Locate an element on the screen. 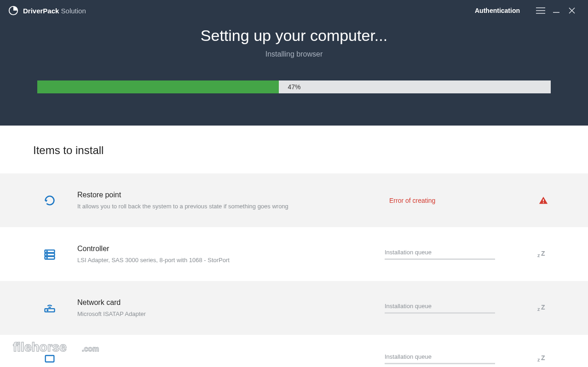 Image resolution: width=588 pixels, height=367 pixels. progress-percent-label: 47% is located at coordinates (294, 87).